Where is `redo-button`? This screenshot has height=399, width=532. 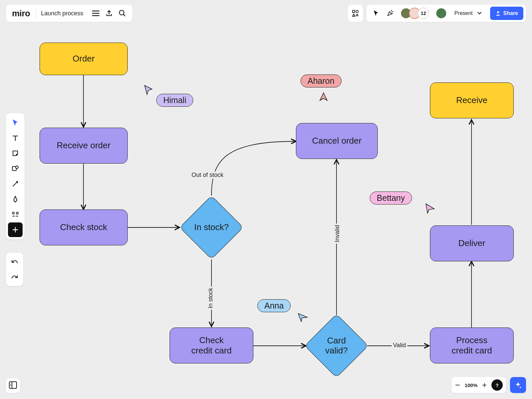
redo-button is located at coordinates (15, 277).